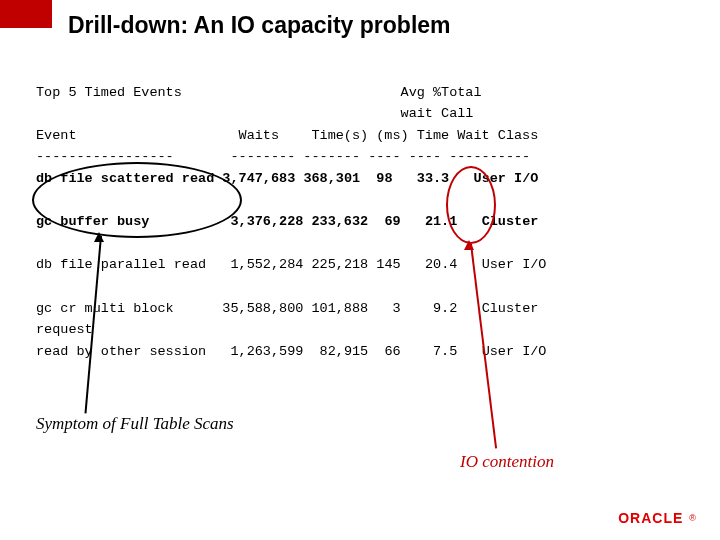 Image resolution: width=720 pixels, height=540 pixels. Describe the element at coordinates (507, 462) in the screenshot. I see `annotation-io-contention: IO contention` at that location.